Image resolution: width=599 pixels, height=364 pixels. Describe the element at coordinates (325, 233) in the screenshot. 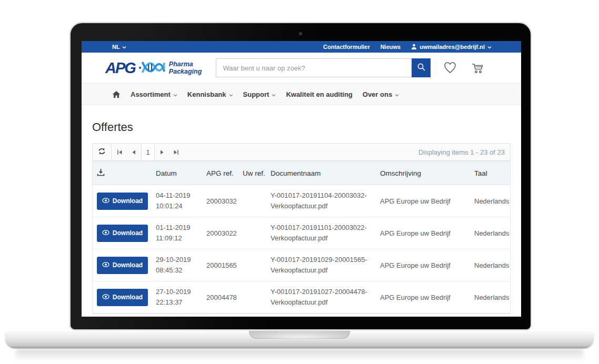

I see `cell-documentnaam: Y-001017-20191101-20003022-Verkoopfactuu…` at that location.